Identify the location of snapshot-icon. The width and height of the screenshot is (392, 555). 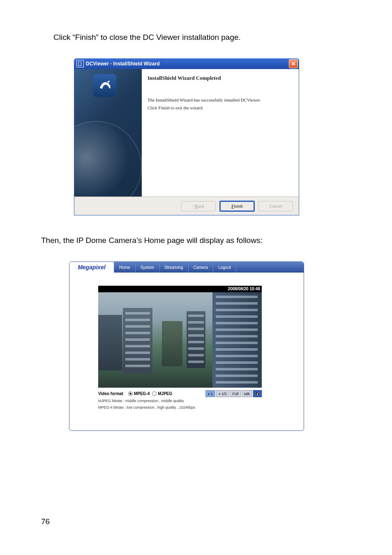
(257, 394).